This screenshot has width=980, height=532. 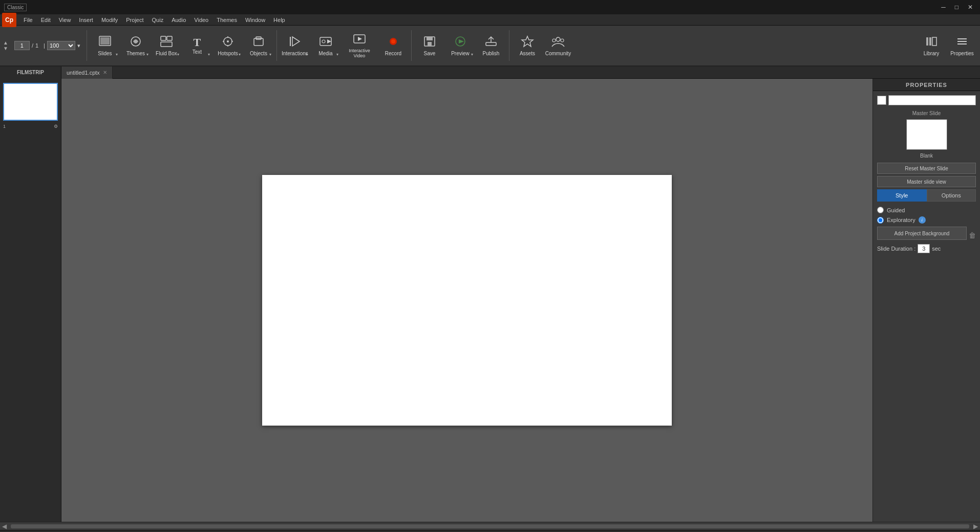 What do you see at coordinates (197, 46) in the screenshot?
I see `text-button: T Text` at bounding box center [197, 46].